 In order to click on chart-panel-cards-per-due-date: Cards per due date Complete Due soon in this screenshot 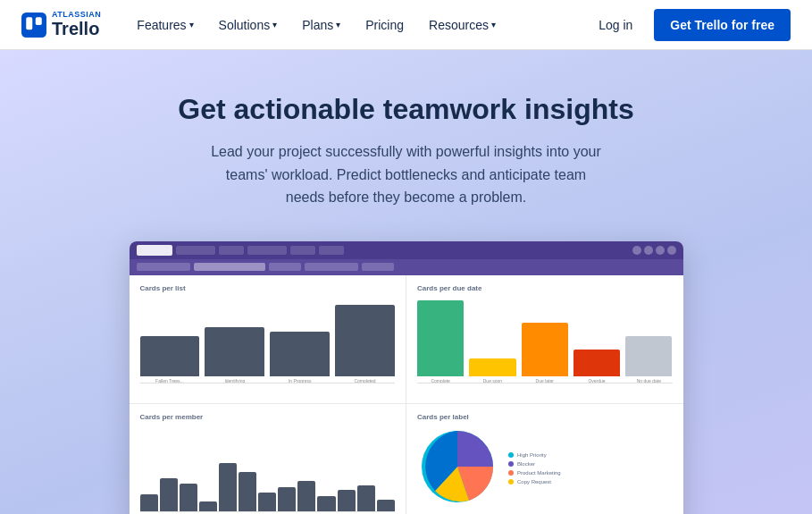, I will do `click(545, 340)`.